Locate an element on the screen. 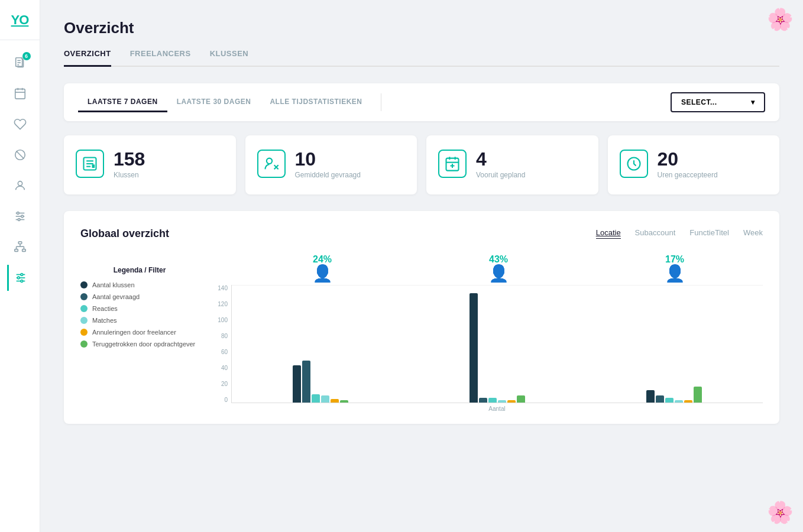 Image resolution: width=803 pixels, height=532 pixels. pct-col-0: 24% 👤 is located at coordinates (322, 268).